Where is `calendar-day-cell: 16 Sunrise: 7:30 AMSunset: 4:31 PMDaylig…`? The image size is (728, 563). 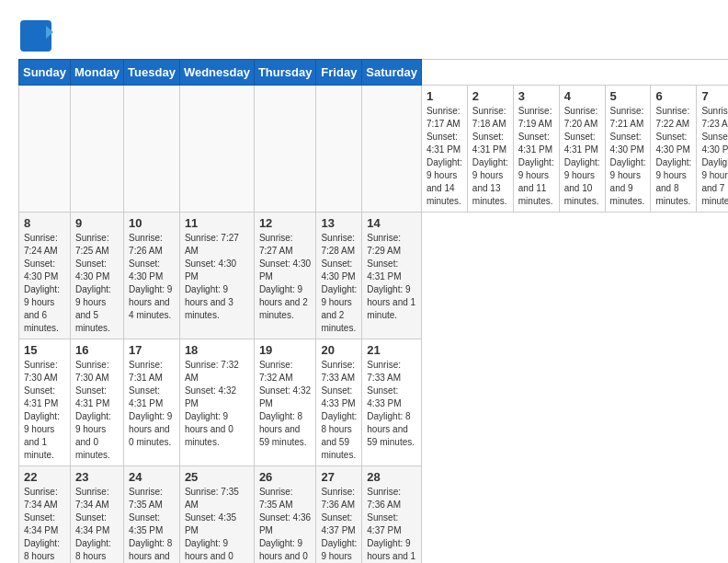
calendar-day-cell: 16 Sunrise: 7:30 AMSunset: 4:31 PMDaylig… is located at coordinates (97, 403).